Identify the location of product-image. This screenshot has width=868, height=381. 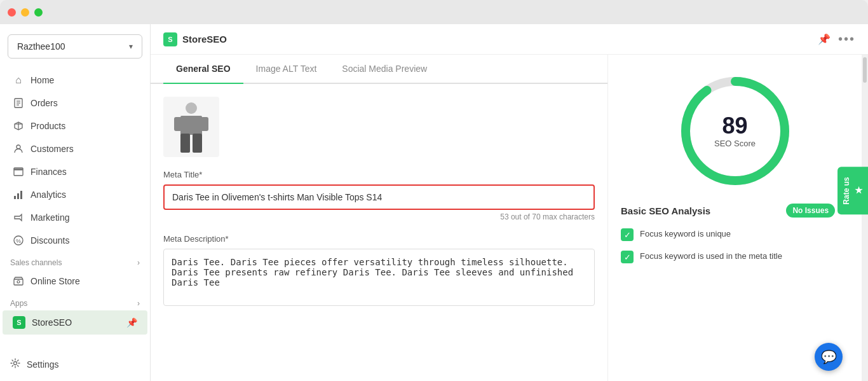
(191, 127).